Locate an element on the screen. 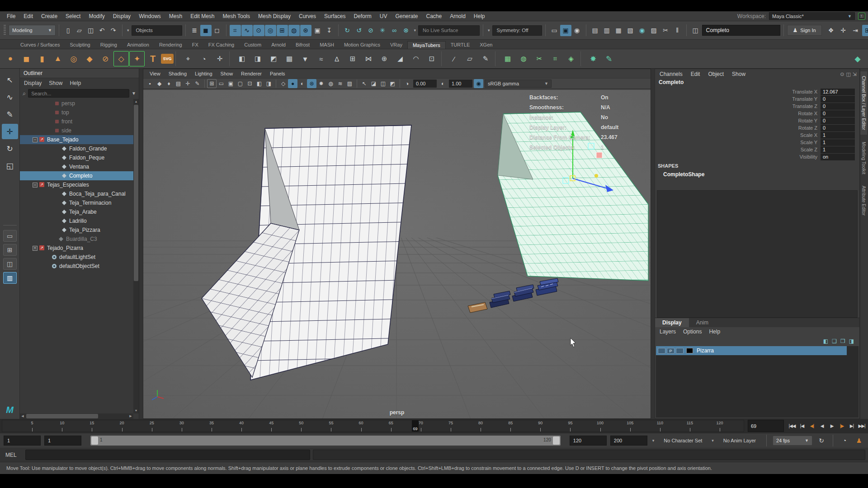 The width and height of the screenshot is (868, 488). create-polygon-icon: ✎ is located at coordinates (486, 59).